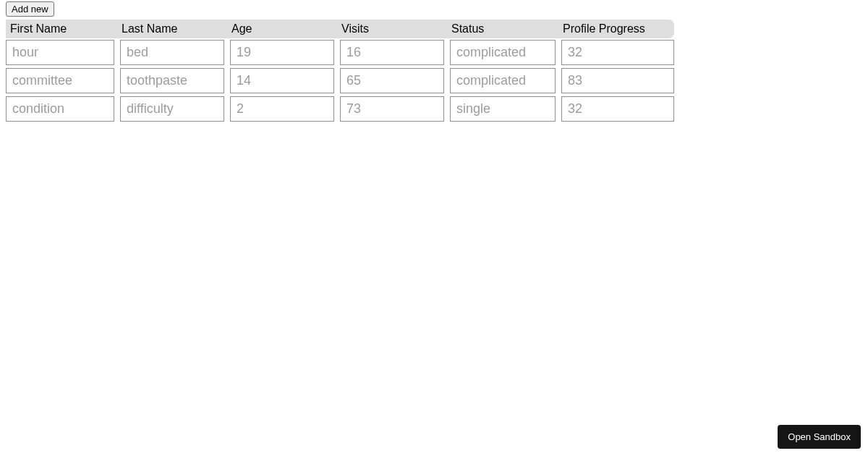 This screenshot has height=456, width=868. Describe the element at coordinates (61, 29) in the screenshot. I see `col-first-name: First Name` at that location.